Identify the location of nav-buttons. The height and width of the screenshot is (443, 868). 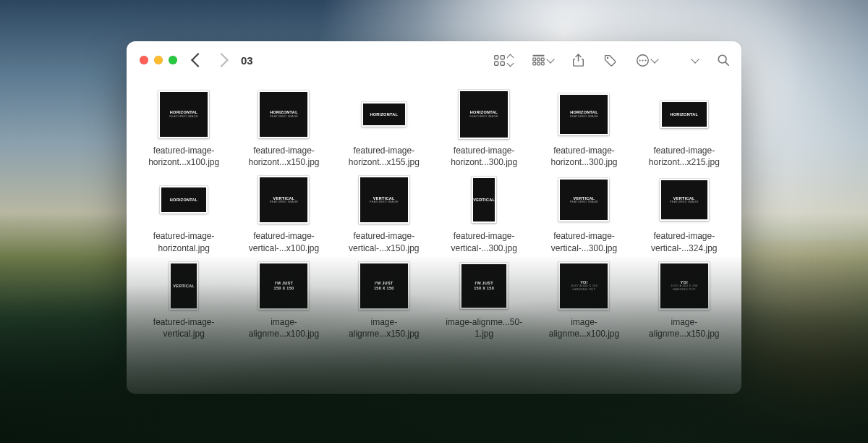
(210, 60).